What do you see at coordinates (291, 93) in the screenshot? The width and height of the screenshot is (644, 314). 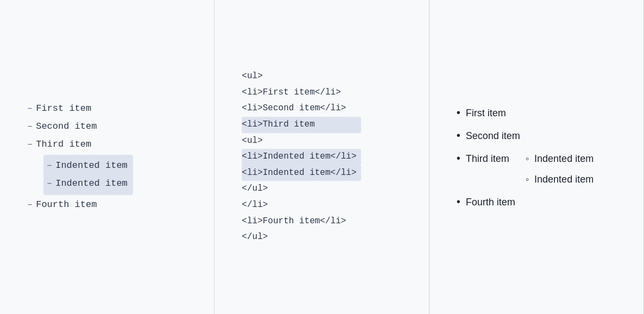 I see `code-text: <li>First item</li>` at bounding box center [291, 93].